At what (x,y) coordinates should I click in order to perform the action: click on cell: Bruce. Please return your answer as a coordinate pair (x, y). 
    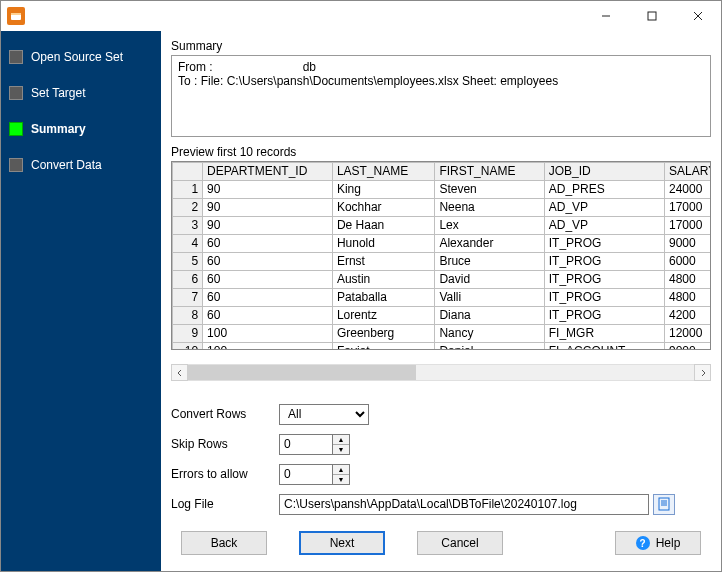
    Looking at the image, I should click on (490, 261).